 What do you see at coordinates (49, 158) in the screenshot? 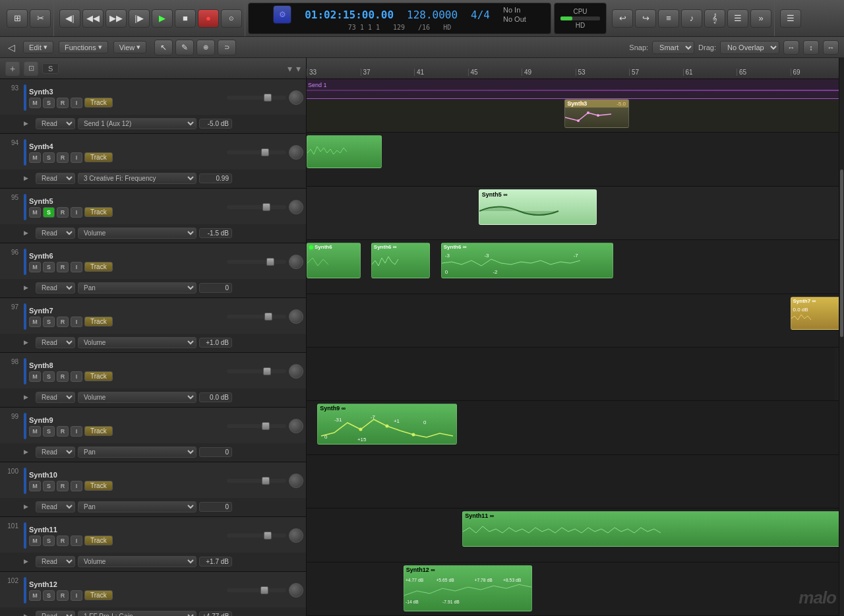
I see `solo-btn-94: S` at bounding box center [49, 158].